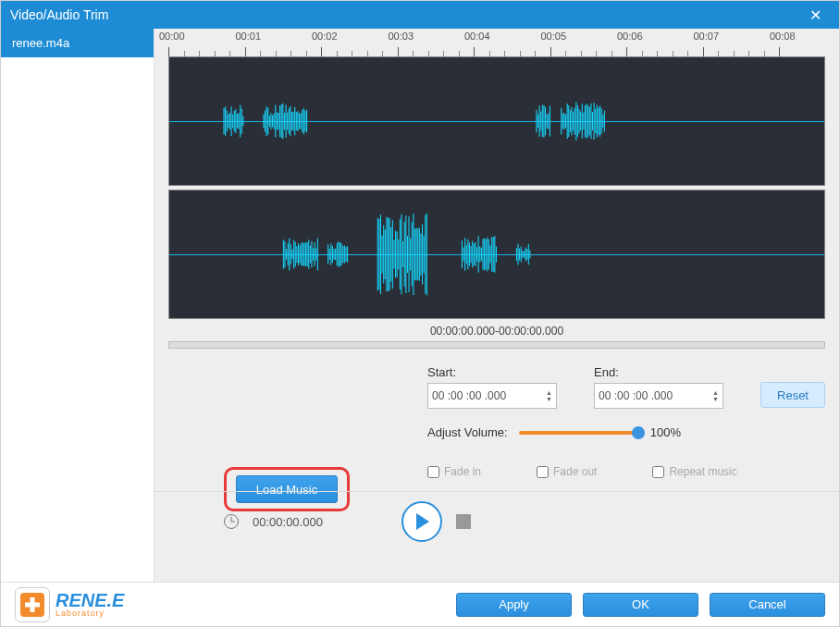  What do you see at coordinates (768, 605) in the screenshot?
I see `cancel-button: Cancel` at bounding box center [768, 605].